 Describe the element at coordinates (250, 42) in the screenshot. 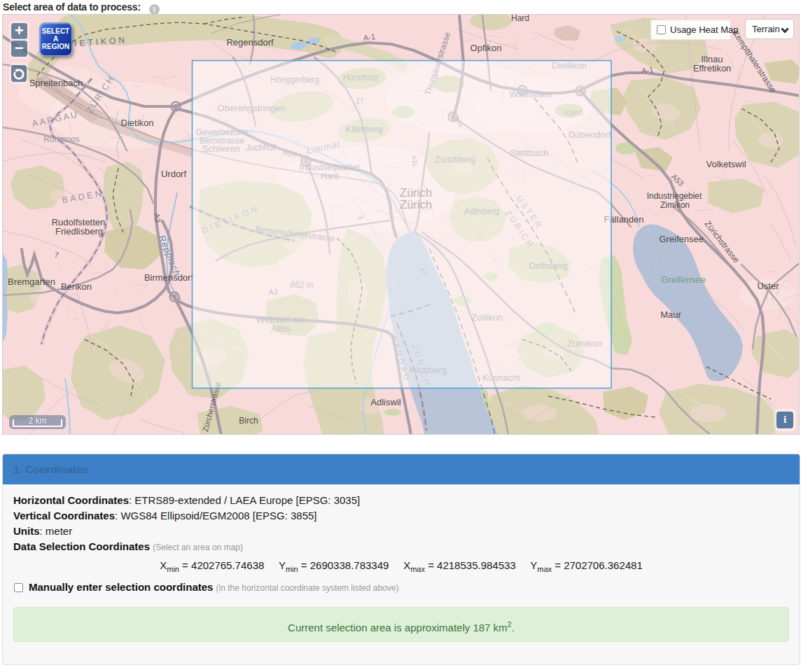

I see `svg-text: Regensdorf` at that location.